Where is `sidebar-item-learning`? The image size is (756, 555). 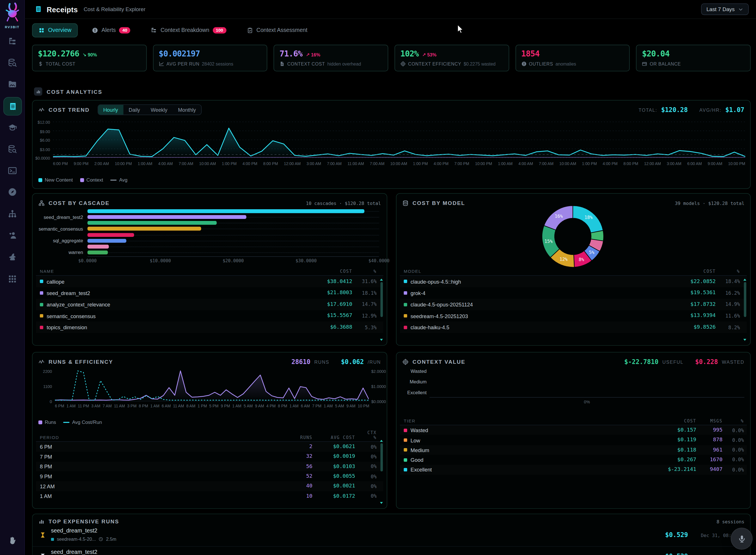
sidebar-item-learning is located at coordinates (12, 128).